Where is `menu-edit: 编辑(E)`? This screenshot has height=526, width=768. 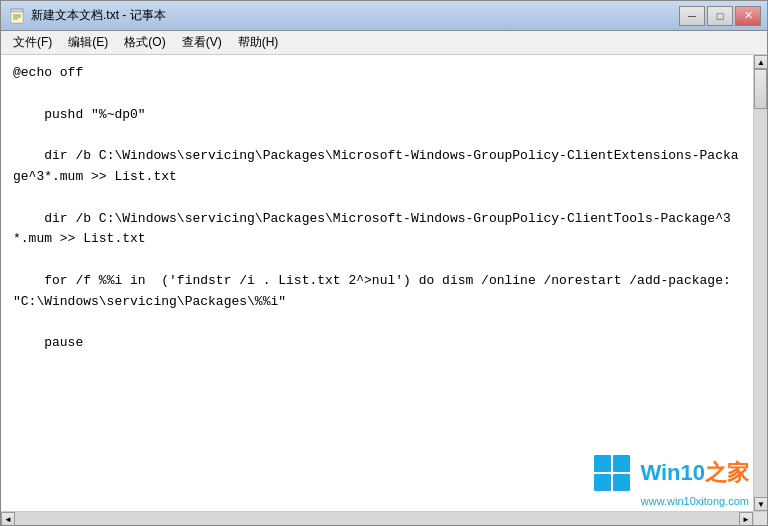 menu-edit: 编辑(E) is located at coordinates (88, 43).